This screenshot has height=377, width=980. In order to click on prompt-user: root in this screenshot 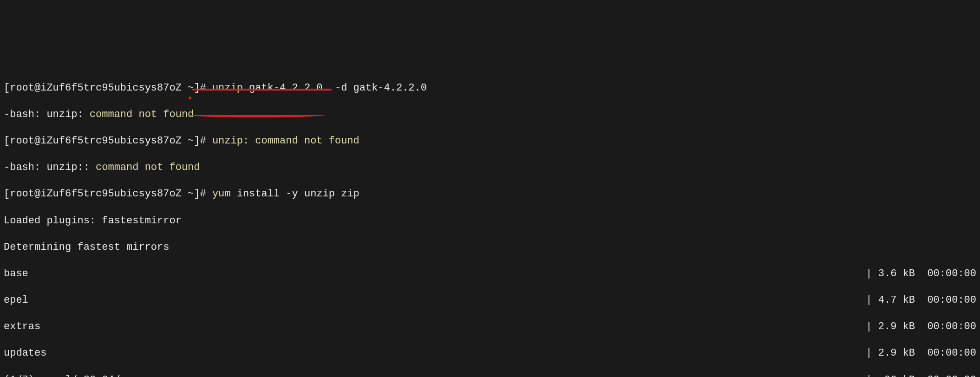, I will do `click(22, 88)`.